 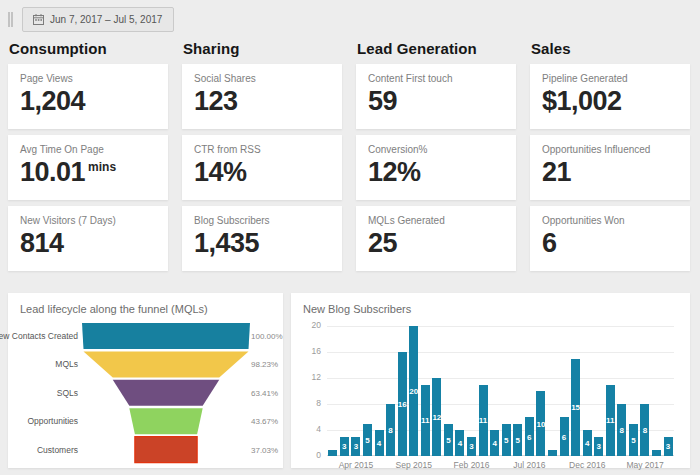 What do you see at coordinates (564, 436) in the screenshot?
I see `bar: 6` at bounding box center [564, 436].